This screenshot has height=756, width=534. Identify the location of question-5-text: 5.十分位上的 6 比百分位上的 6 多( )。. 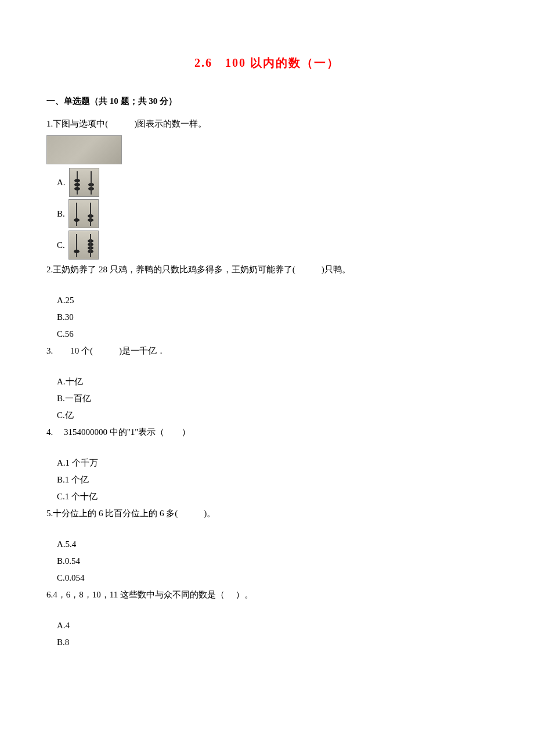
(267, 513).